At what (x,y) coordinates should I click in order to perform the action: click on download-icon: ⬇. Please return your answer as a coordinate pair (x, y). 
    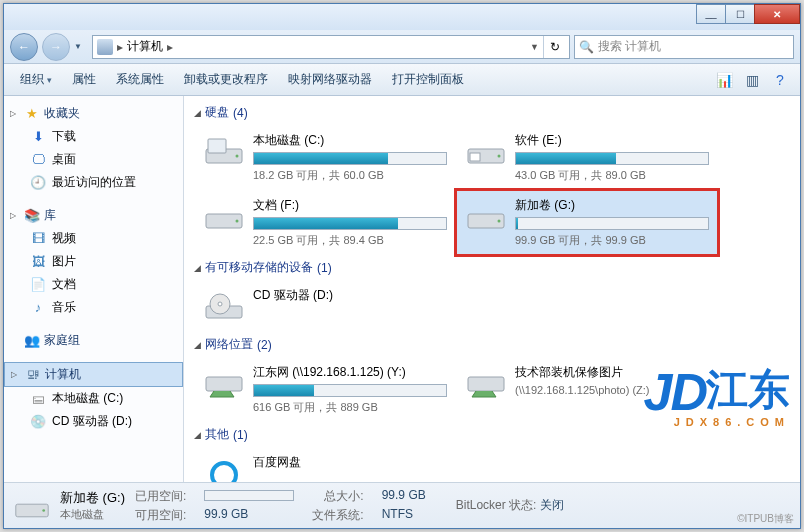
    Looking at the image, I should click on (38, 137).